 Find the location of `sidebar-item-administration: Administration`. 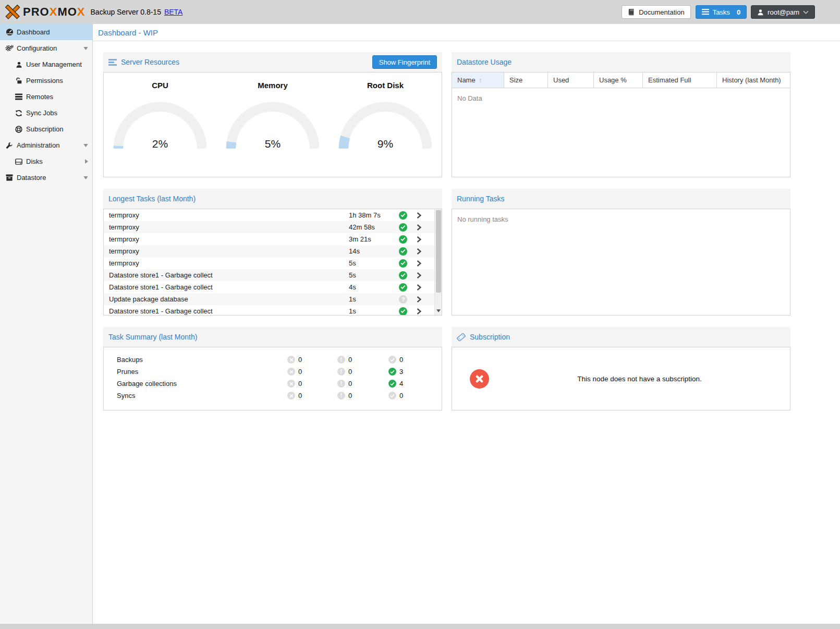

sidebar-item-administration: Administration is located at coordinates (46, 145).